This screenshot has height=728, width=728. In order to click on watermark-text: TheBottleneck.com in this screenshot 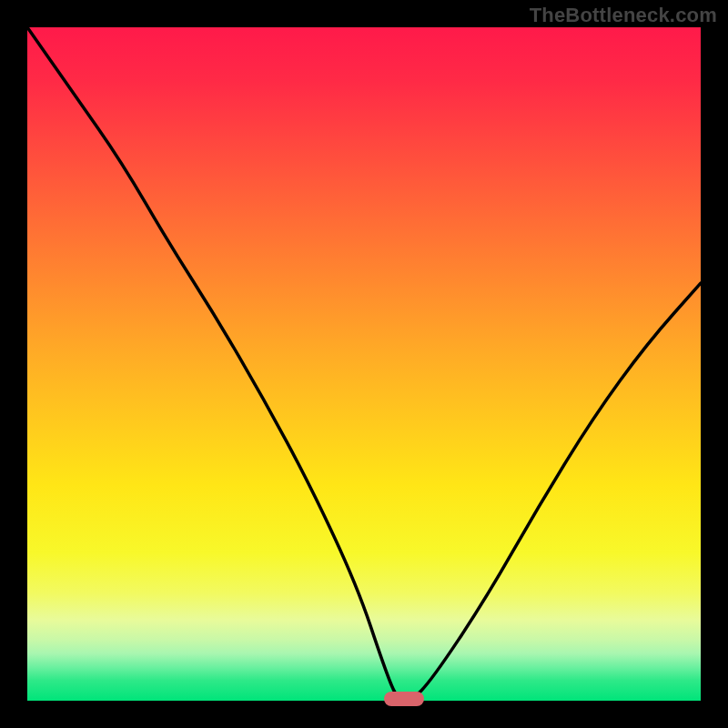, I will do `click(623, 15)`.